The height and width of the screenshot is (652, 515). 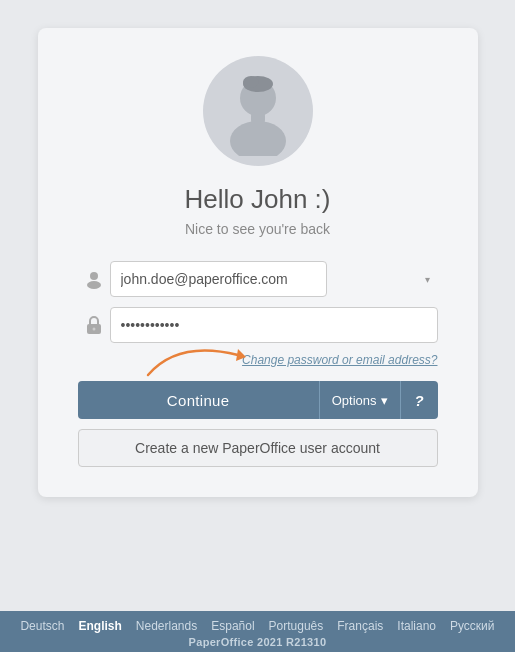 I want to click on change-link-row: Change password or email address?, so click(x=258, y=360).